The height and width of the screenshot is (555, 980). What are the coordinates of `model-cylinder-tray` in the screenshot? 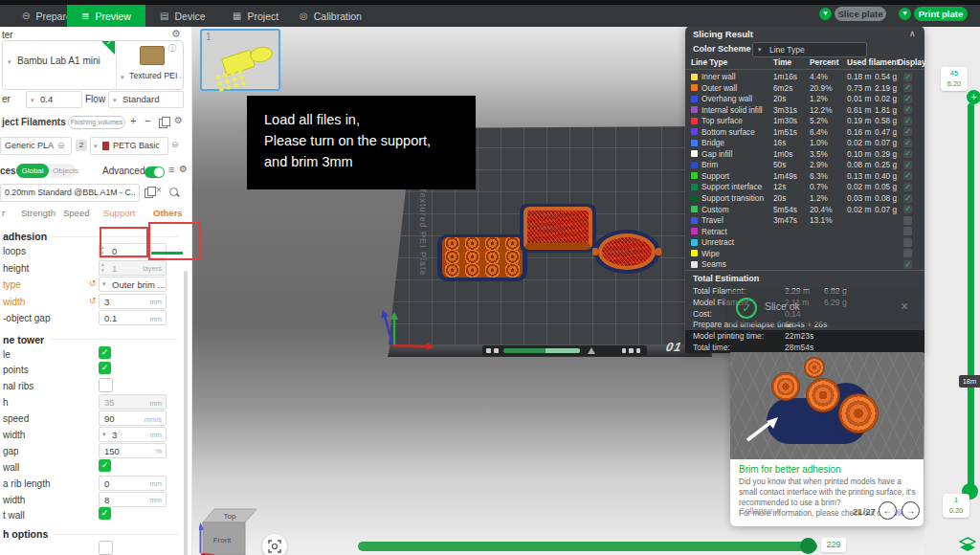 It's located at (482, 258).